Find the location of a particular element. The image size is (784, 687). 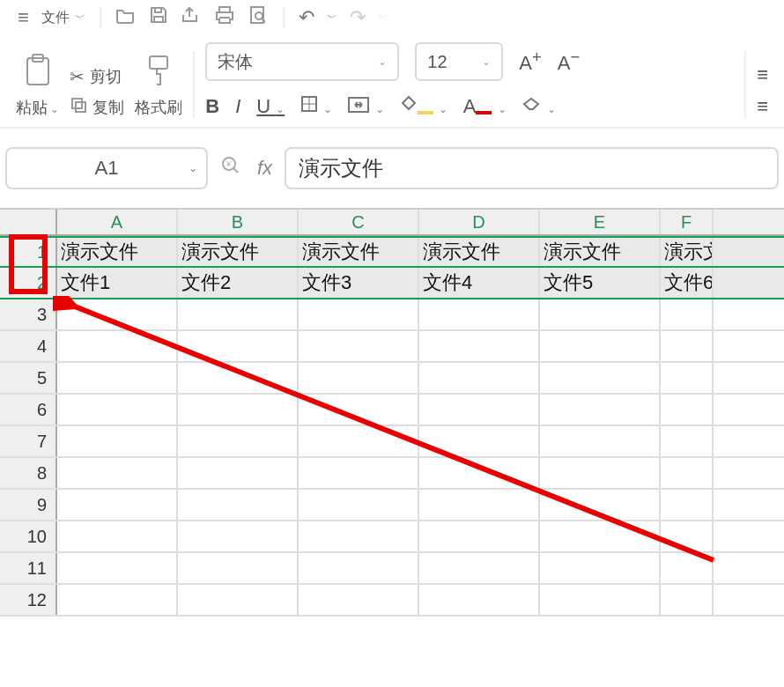

print-preview-icon is located at coordinates (258, 18).